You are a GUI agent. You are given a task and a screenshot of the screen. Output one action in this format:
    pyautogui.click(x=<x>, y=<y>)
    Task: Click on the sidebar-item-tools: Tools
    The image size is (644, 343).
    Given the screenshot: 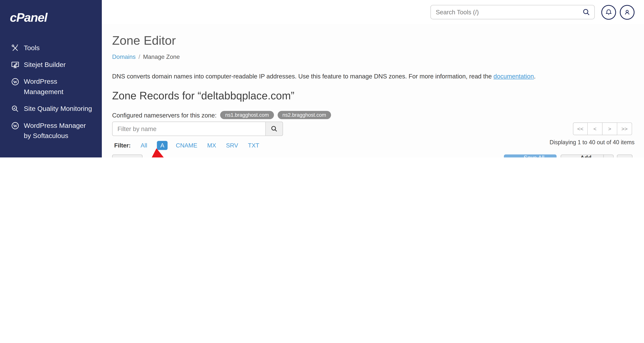 What is the action you would take?
    pyautogui.click(x=51, y=48)
    